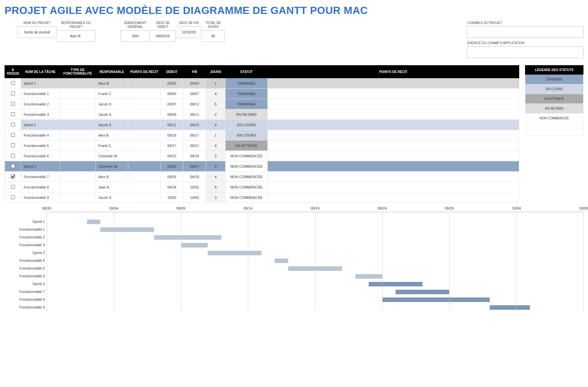 The height and width of the screenshot is (387, 588). What do you see at coordinates (195, 104) in the screenshot?
I see `end-cell: 09/12` at bounding box center [195, 104].